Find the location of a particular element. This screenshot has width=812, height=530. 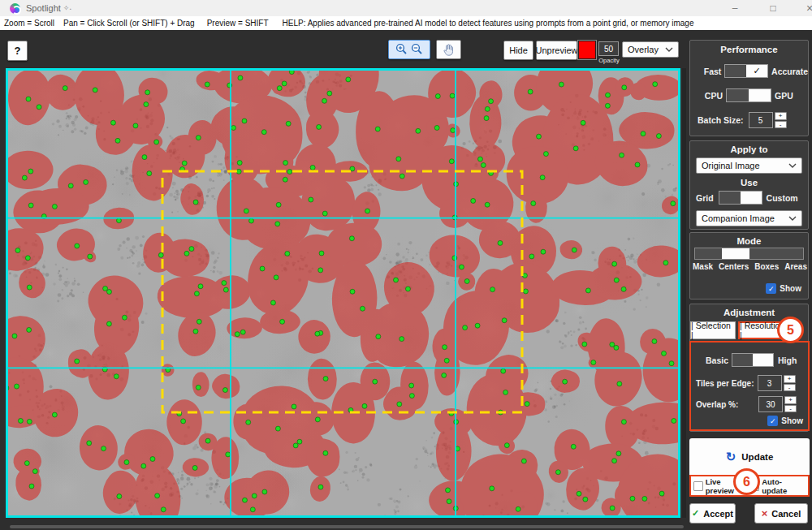

mode-show-checkbox: ✓ is located at coordinates (771, 289).